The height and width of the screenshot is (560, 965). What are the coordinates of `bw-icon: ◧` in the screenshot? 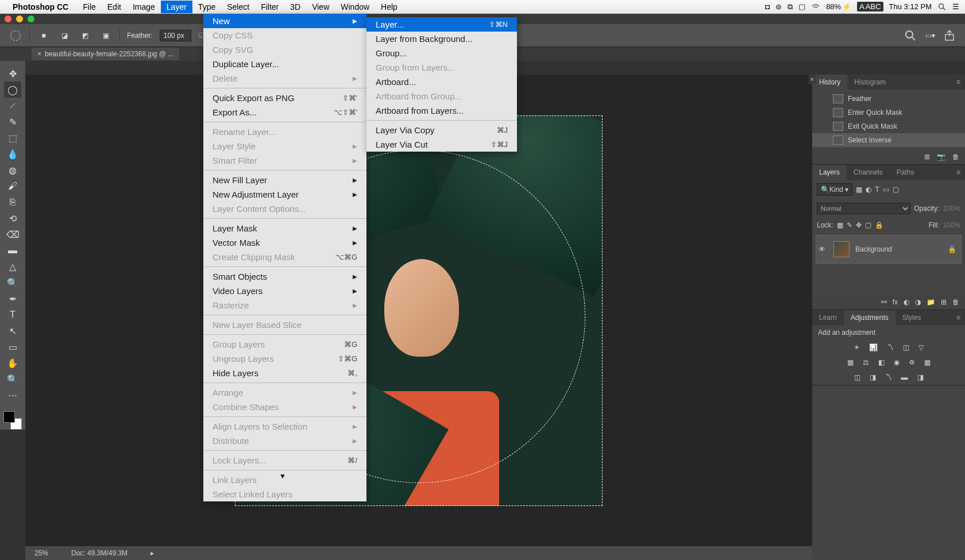 It's located at (881, 362).